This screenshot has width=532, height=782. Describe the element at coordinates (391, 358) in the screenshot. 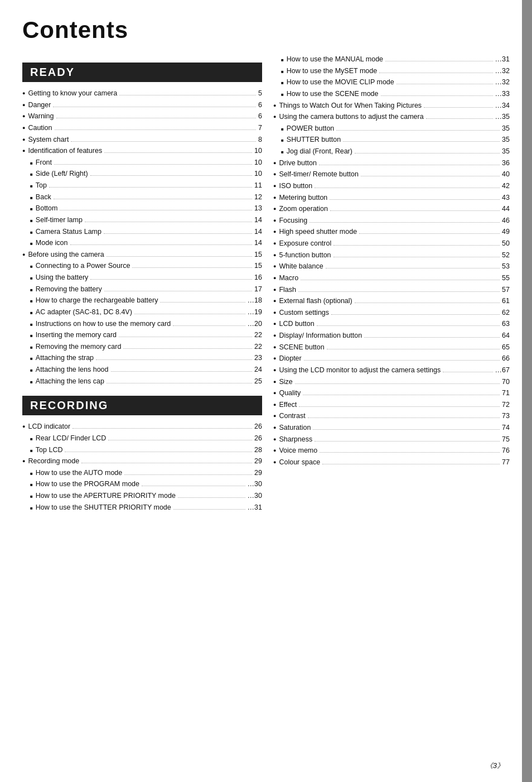

I see `list-item: Diopter66` at that location.